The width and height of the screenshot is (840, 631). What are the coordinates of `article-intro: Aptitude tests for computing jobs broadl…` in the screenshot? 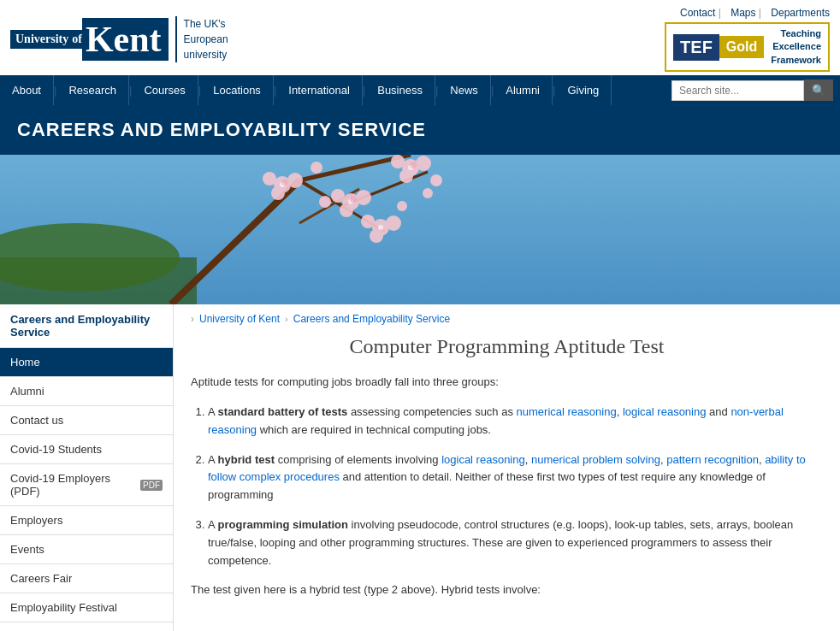 It's located at (506, 383).